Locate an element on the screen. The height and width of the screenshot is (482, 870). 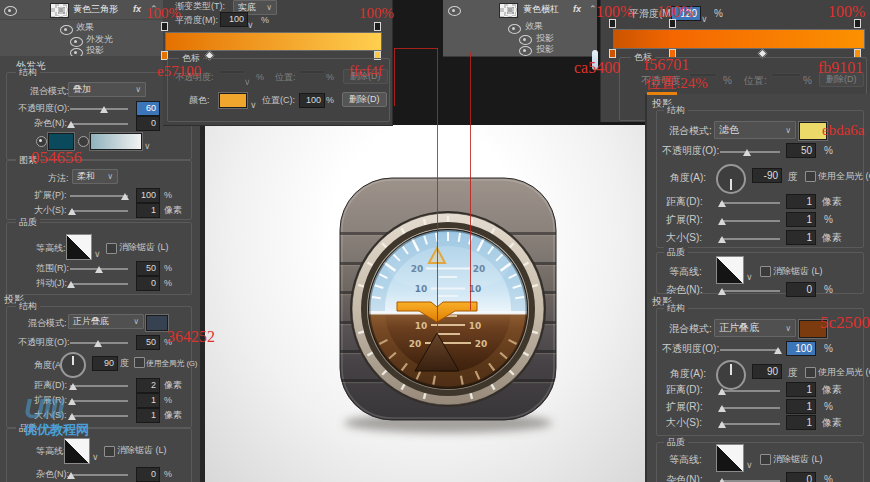
stop-color-swatch is located at coordinates (233, 100).